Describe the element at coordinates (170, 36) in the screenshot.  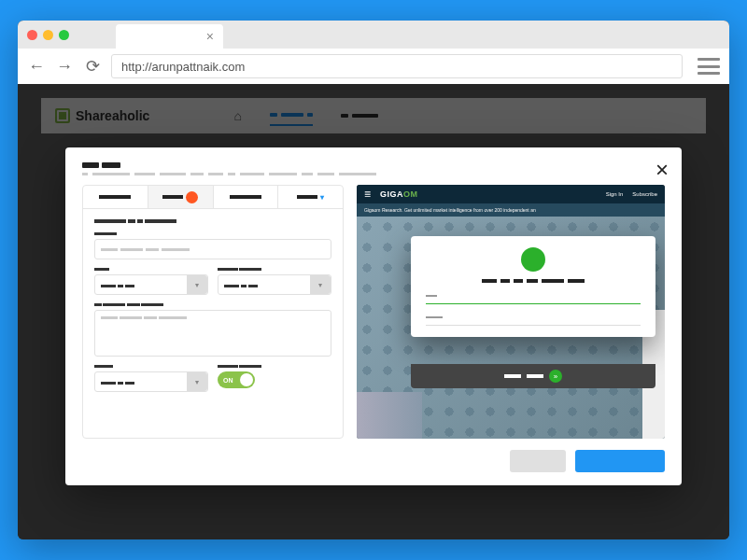
I see `browser-tab: ×` at that location.